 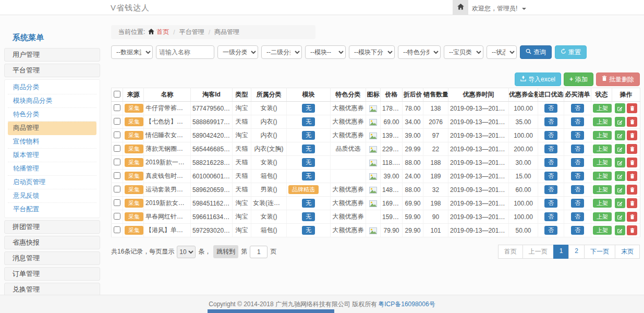 I want to click on sidebar-item-feedback: 意见反馈, so click(x=52, y=196).